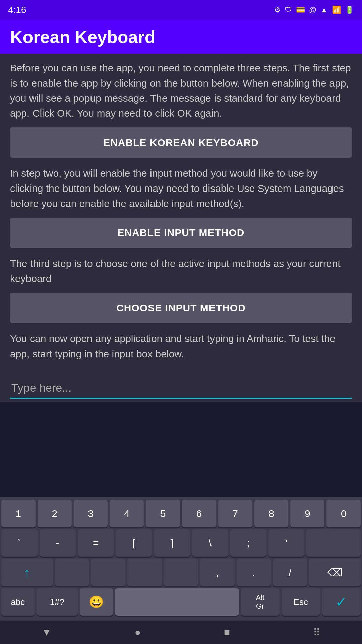  Describe the element at coordinates (181, 91) in the screenshot. I see `step1-description: Before you can use the app, you need to …` at that location.